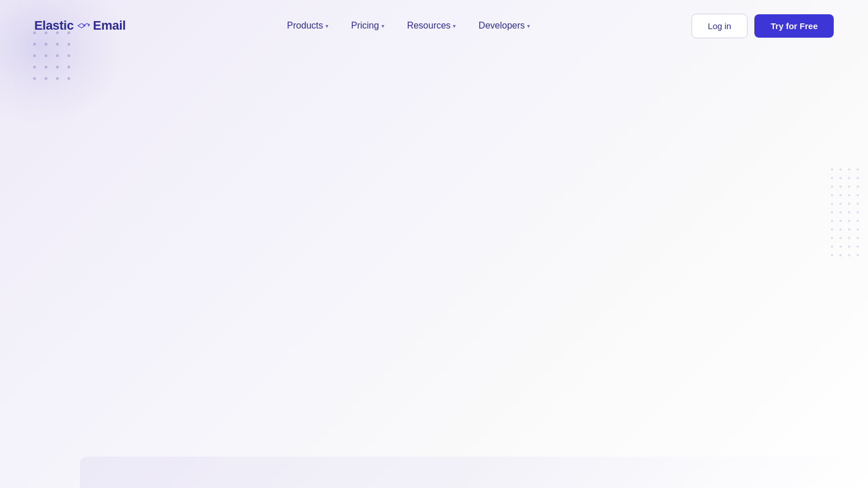  Describe the element at coordinates (305, 26) in the screenshot. I see `nav-label-products: Products` at that location.